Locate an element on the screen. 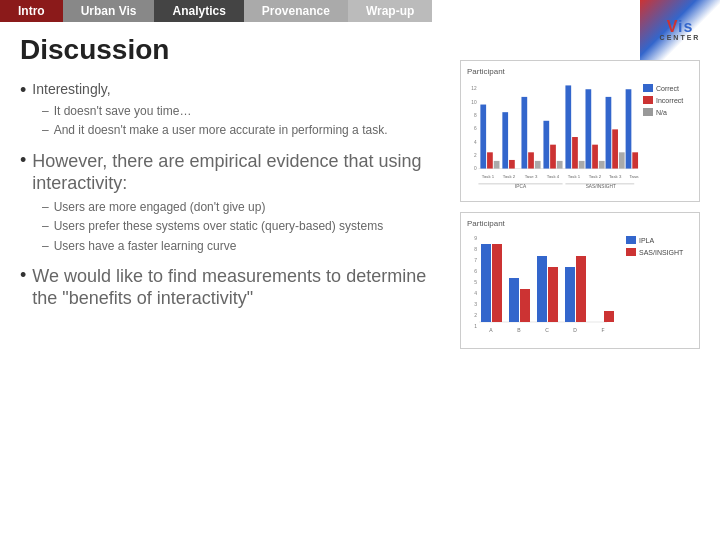 The width and height of the screenshot is (720, 540). svg-text: C is located at coordinates (547, 330).